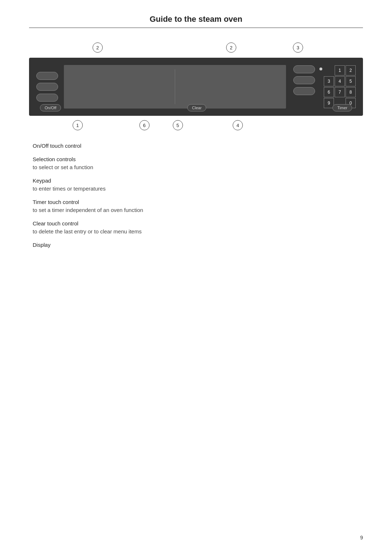  What do you see at coordinates (198, 163) in the screenshot?
I see `desc-row-2: Selection controls to select or set a fu…` at bounding box center [198, 163].